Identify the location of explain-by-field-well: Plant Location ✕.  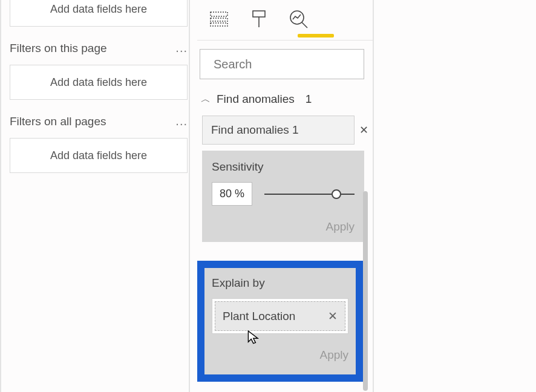
(280, 316).